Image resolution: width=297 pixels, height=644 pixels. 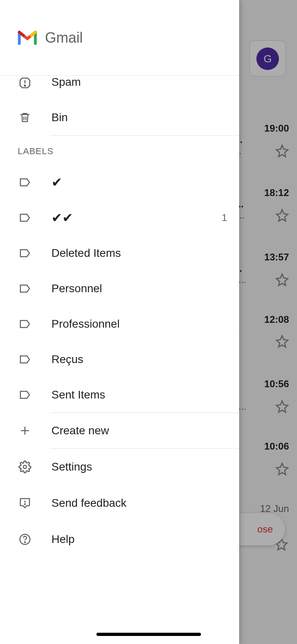 What do you see at coordinates (120, 289) in the screenshot?
I see `nav-item-label-personnel: Personnel` at bounding box center [120, 289].